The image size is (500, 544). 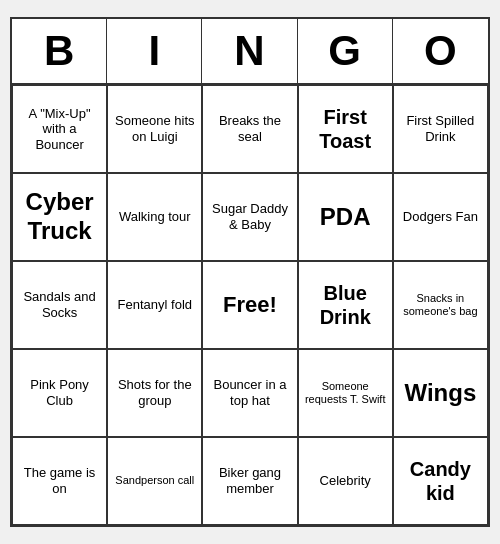 What do you see at coordinates (440, 129) in the screenshot?
I see `bingo-cell-4: First Spilled Drink` at bounding box center [440, 129].